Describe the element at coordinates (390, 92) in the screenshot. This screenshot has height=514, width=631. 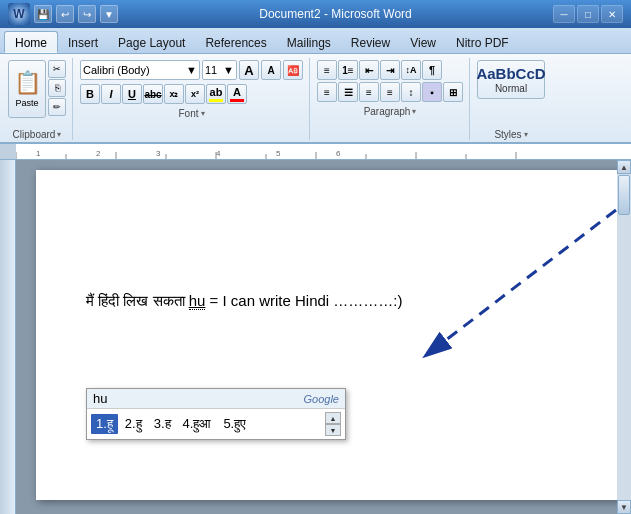
I see `justify-button: ≡` at that location.